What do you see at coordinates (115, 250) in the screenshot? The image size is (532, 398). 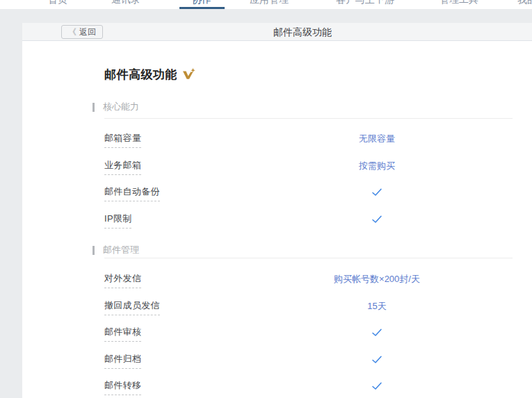 I see `section-header-2: 邮件管理` at bounding box center [115, 250].